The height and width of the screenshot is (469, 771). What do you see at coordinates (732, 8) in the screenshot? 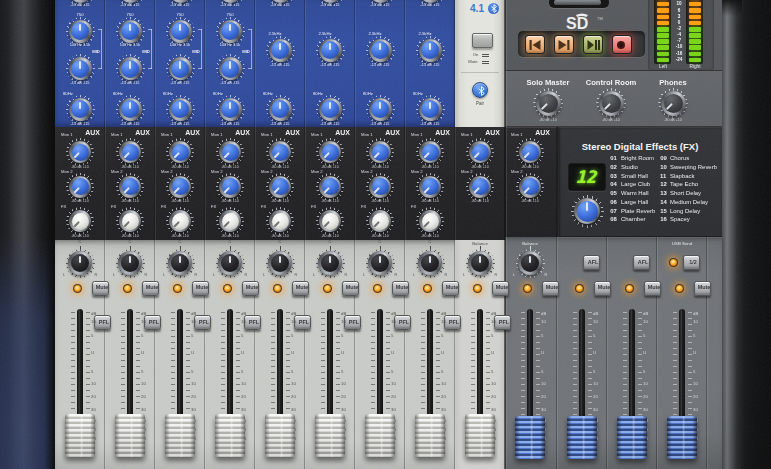
I see `right-bezel-top-shade` at bounding box center [732, 8].